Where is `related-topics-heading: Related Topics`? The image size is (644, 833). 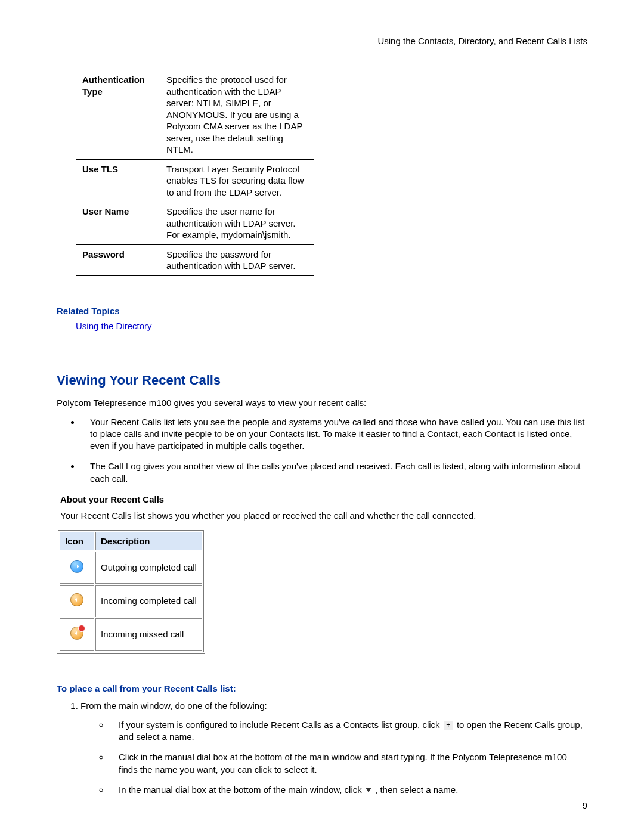
related-topics-heading: Related Topics is located at coordinates (322, 311).